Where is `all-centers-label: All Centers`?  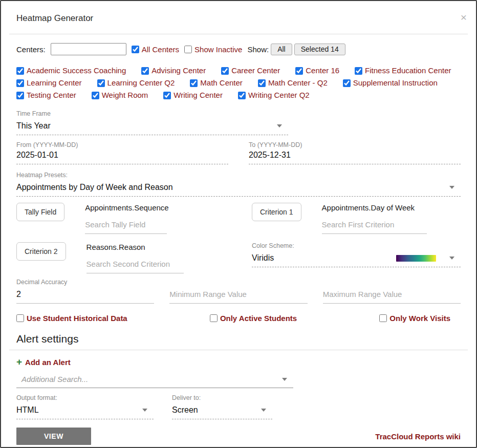 all-centers-label: All Centers is located at coordinates (161, 49).